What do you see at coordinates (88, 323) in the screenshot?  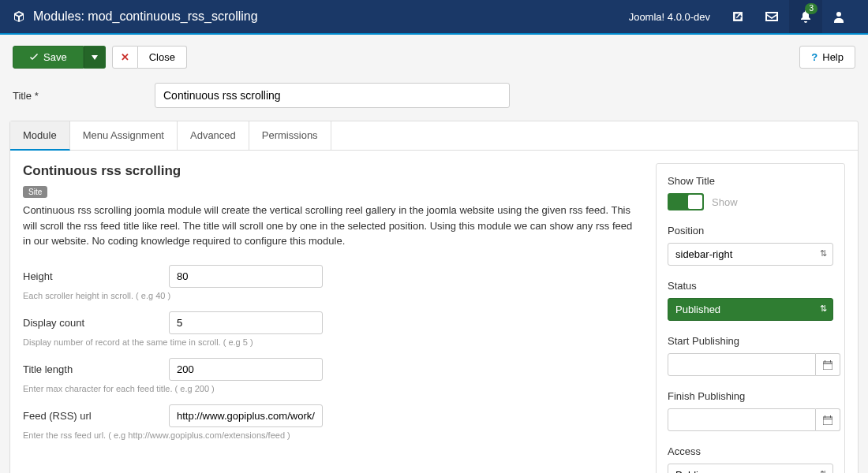 I see `display-count-label: Display count` at bounding box center [88, 323].